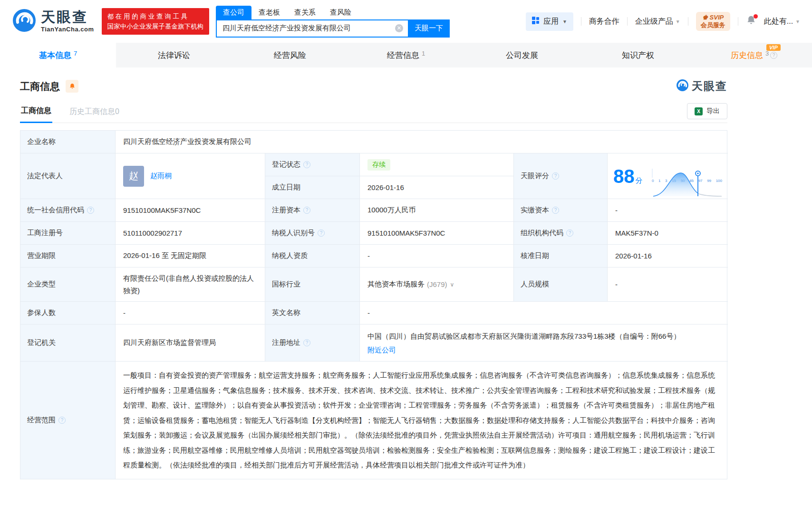  What do you see at coordinates (429, 29) in the screenshot?
I see `search-button: 天眼一下` at bounding box center [429, 29].